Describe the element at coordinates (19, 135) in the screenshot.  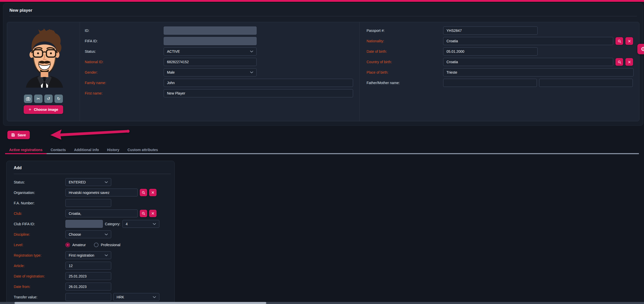
I see `save-button: Save` at that location.